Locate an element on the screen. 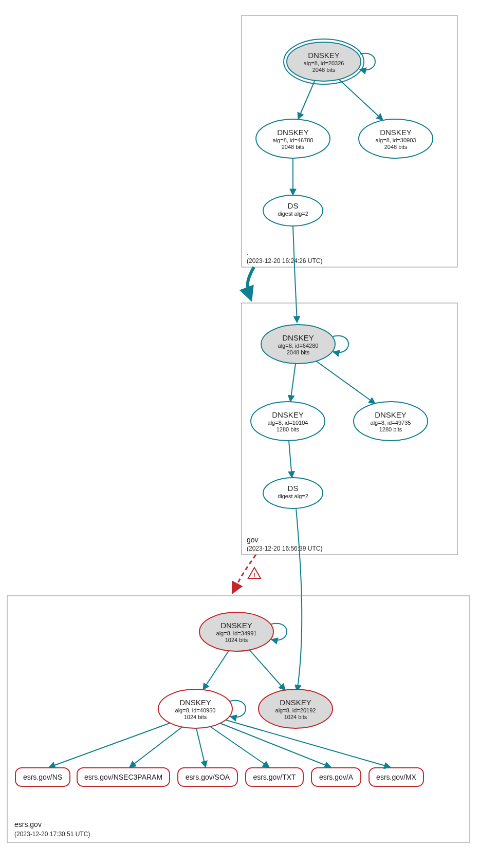 The image size is (479, 868). edge-esrs-ksk-to-zsk is located at coordinates (216, 670).